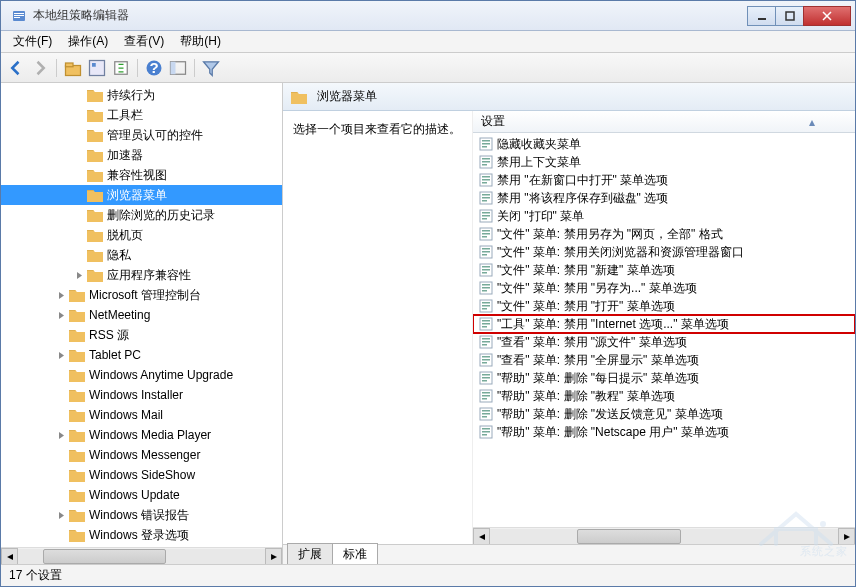 This screenshot has width=856, height=587. Describe the element at coordinates (88, 42) in the screenshot. I see `menu-action: 操作(A)` at that location.